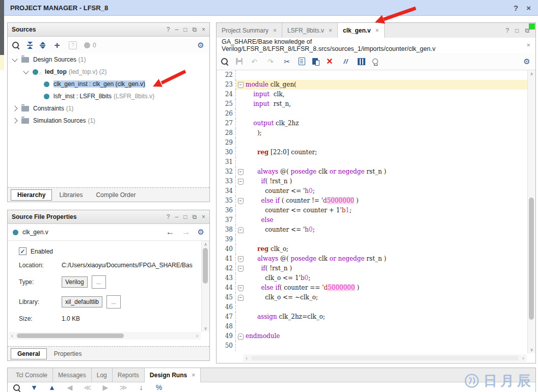 Image resolution: width=538 pixels, height=392 pixels. Describe the element at coordinates (372, 230) in the screenshot. I see `code-line: 38 counter <= 'h0;` at that location.